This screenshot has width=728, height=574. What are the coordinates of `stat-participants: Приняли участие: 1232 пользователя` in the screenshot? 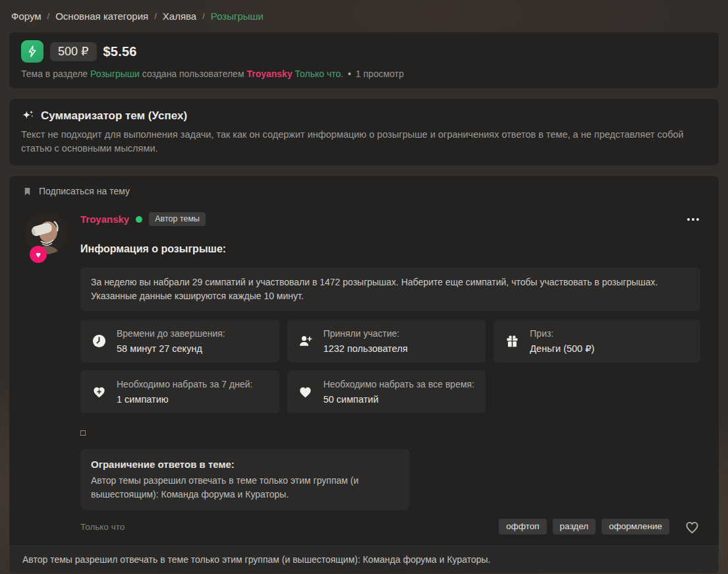 It's located at (387, 341).